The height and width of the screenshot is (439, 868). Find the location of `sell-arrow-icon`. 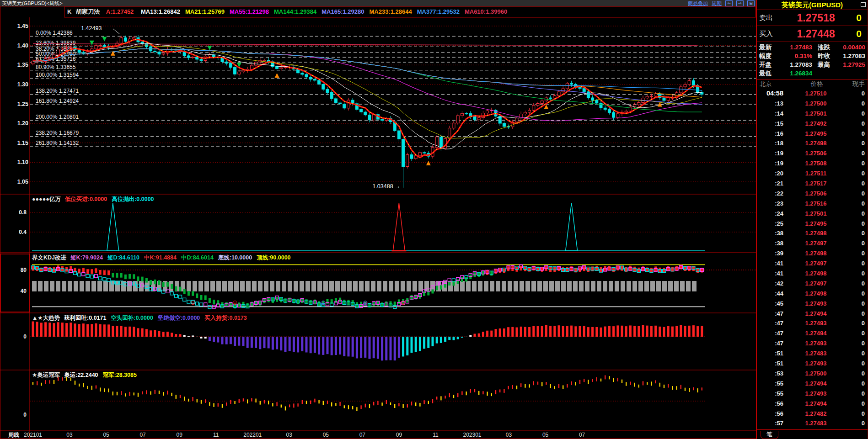

sell-arrow-icon is located at coordinates (209, 48).